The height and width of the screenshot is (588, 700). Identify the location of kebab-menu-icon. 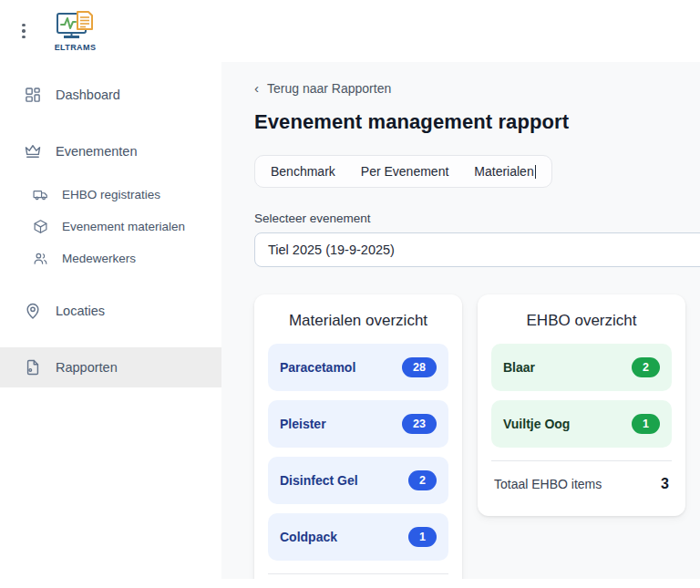
(24, 31).